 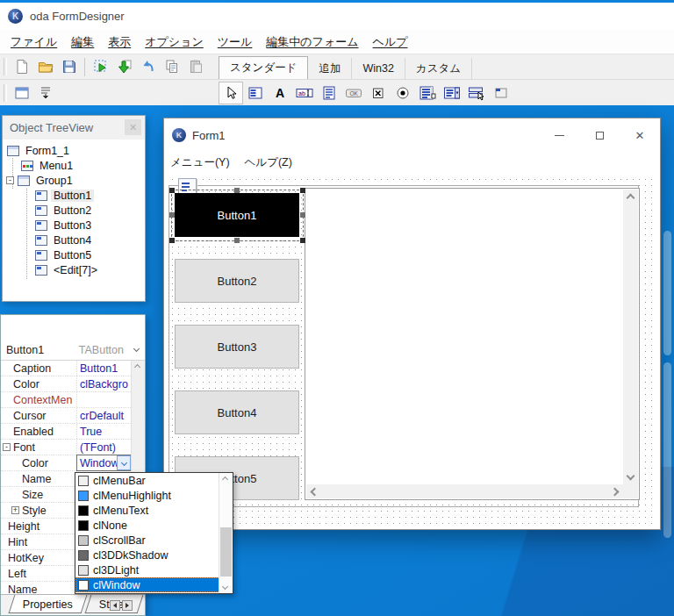 What do you see at coordinates (330, 68) in the screenshot?
I see `tab-additional: 追加` at bounding box center [330, 68].